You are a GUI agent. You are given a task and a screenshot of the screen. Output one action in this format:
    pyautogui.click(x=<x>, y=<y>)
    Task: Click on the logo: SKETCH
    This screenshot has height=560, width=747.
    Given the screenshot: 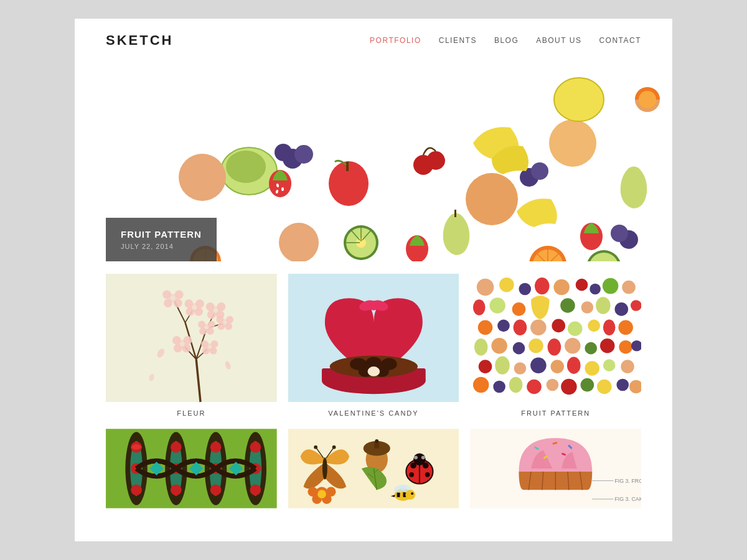 What is the action you would take?
    pyautogui.click(x=139, y=40)
    